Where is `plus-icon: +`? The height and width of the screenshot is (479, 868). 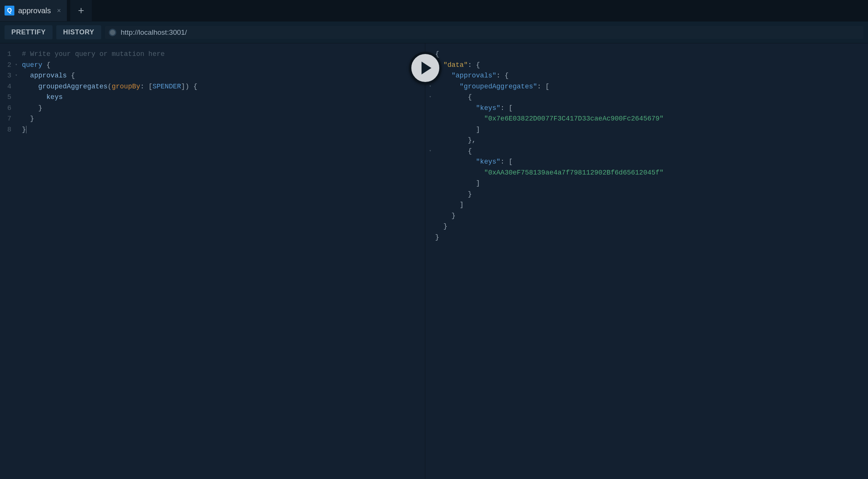 plus-icon: + is located at coordinates (81, 11).